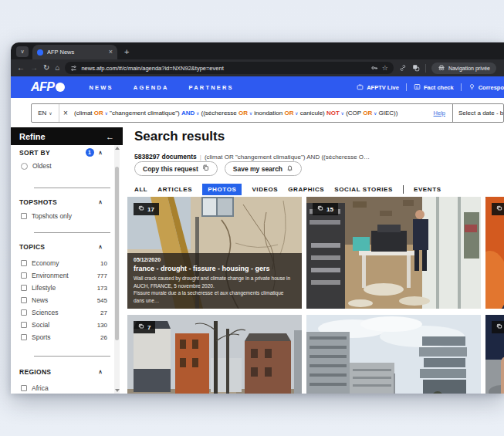  I want to click on filter-row-social: Social130, so click(64, 325).